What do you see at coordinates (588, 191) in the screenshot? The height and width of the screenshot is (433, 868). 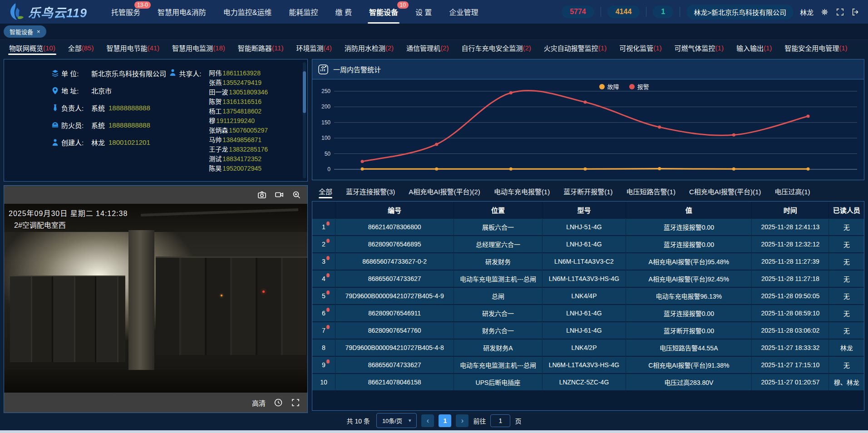 I see `alert-type-tab: 蓝牙断开报警(1)` at bounding box center [588, 191].